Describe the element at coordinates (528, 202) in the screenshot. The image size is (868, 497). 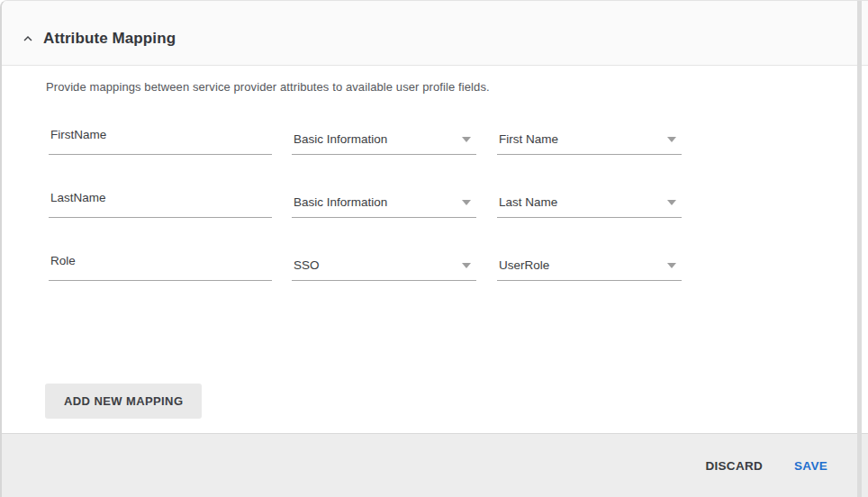
I see `field-select-value: Last Name` at that location.